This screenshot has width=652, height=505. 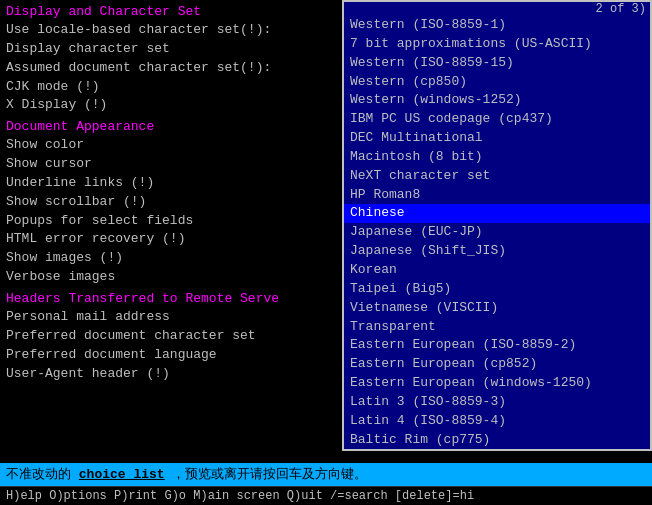 What do you see at coordinates (497, 9) in the screenshot?
I see `dropdown-pagination: 2 of 3)` at bounding box center [497, 9].